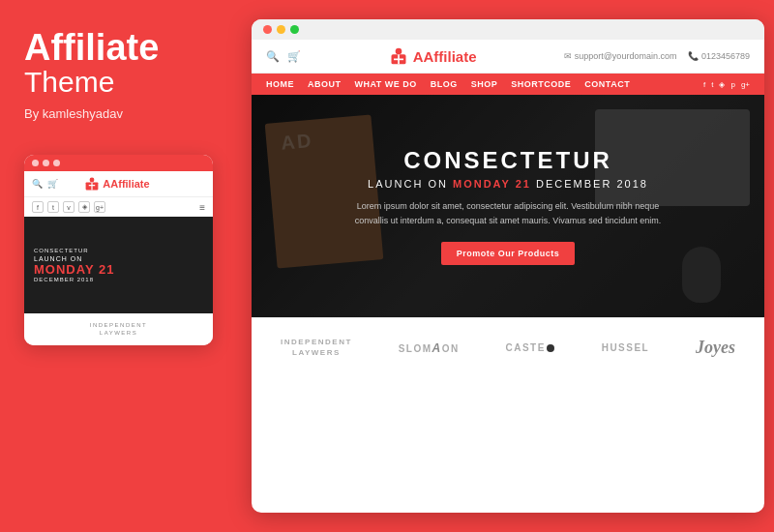 The image size is (774, 532). What do you see at coordinates (118, 184) in the screenshot?
I see `mobile-top-bar: 🔍 🛒 AAffiliate` at bounding box center [118, 184].